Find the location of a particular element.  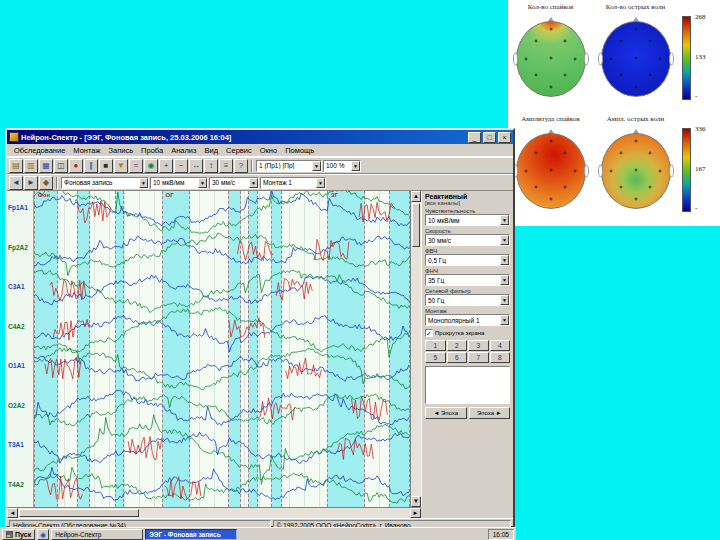

epoch-marker: ЗГ is located at coordinates (334, 195).